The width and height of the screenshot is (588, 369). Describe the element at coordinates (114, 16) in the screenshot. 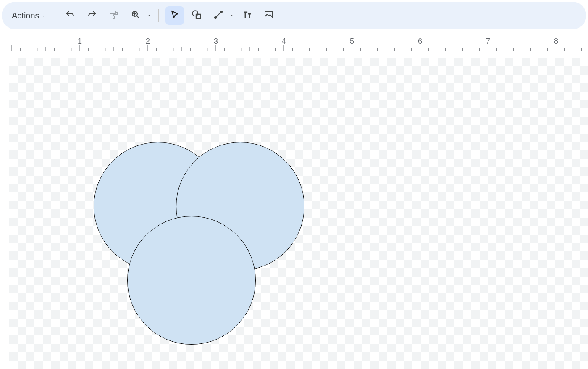

I see `paint-roller-icon` at that location.